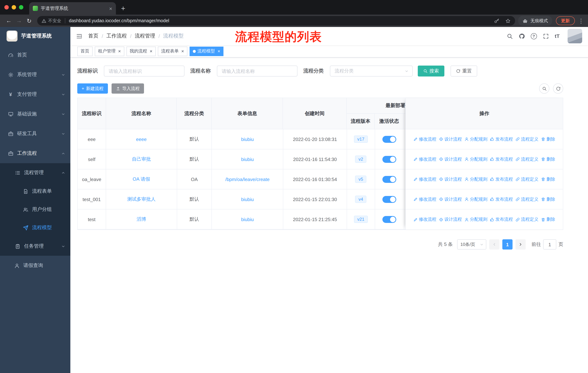 The height and width of the screenshot is (373, 588). What do you see at coordinates (35, 191) in the screenshot?
I see `sidebar-item-process-form: 流程表单` at bounding box center [35, 191].